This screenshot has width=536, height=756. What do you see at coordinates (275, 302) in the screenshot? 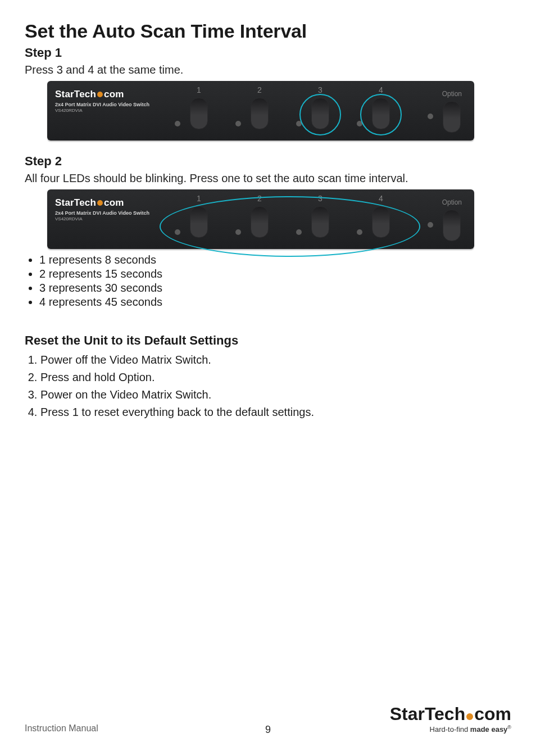
I see `list-item: 4 represents 45 seconds` at bounding box center [275, 302].